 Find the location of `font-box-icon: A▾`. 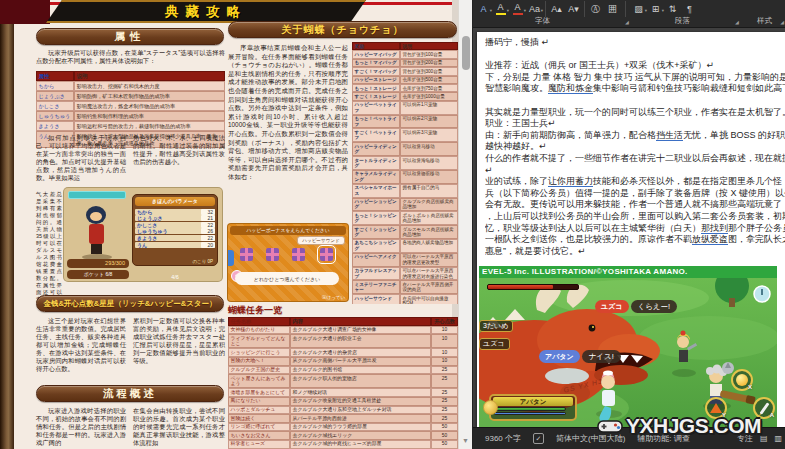

font-box-icon: A▾ is located at coordinates (484, 9).